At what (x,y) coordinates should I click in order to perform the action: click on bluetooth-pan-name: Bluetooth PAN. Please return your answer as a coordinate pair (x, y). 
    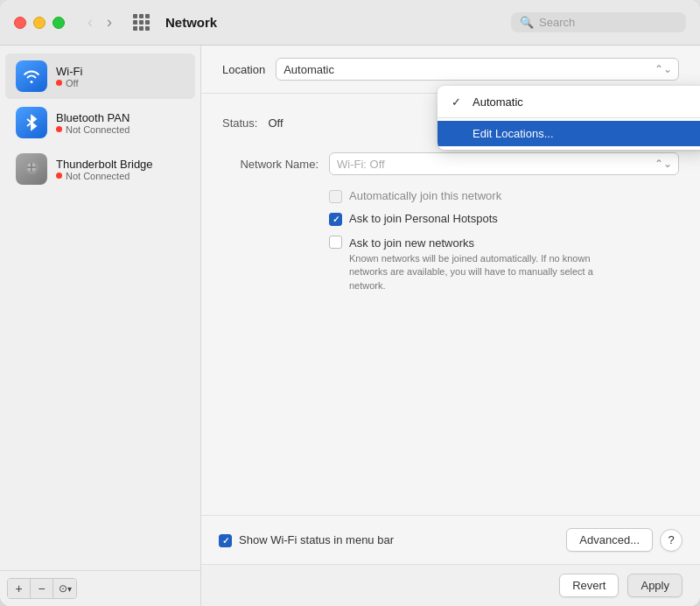
    Looking at the image, I should click on (93, 117).